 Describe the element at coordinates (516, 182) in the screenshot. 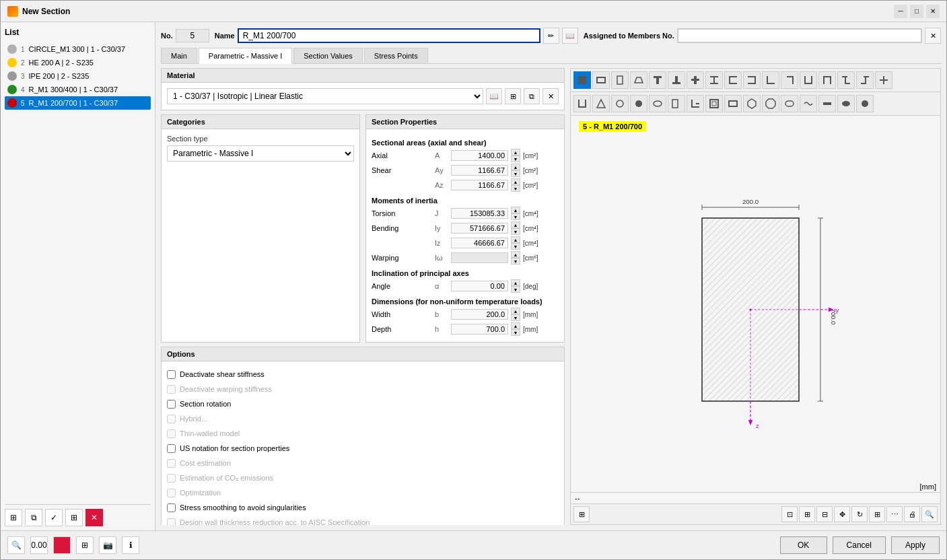

I see `shear-az-up: ▲` at that location.